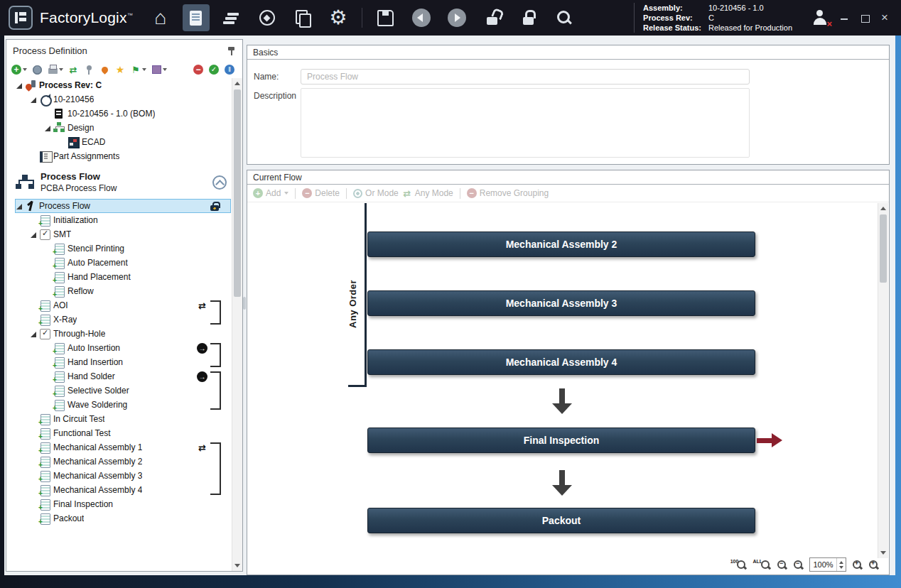 This screenshot has width=901, height=588. Describe the element at coordinates (762, 565) in the screenshot. I see `zoom-all-button: ALL` at that location.